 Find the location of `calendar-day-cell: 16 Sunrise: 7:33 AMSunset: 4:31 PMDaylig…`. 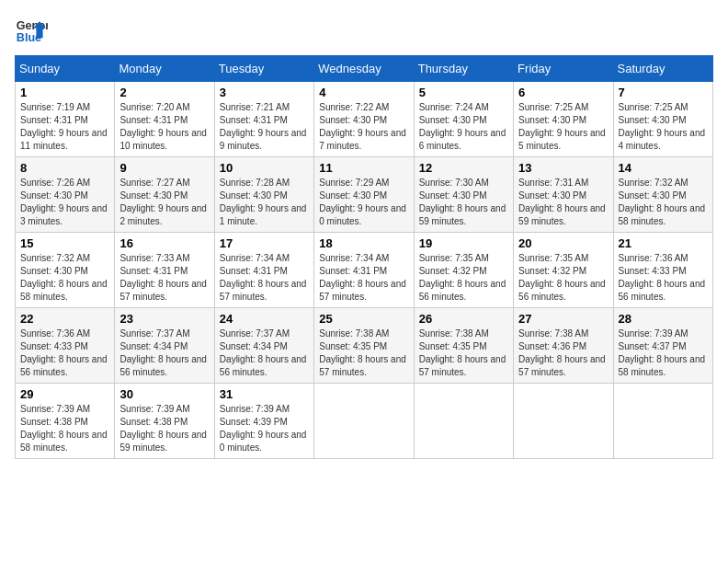

calendar-day-cell: 16 Sunrise: 7:33 AMSunset: 4:31 PMDaylig… is located at coordinates (165, 270).